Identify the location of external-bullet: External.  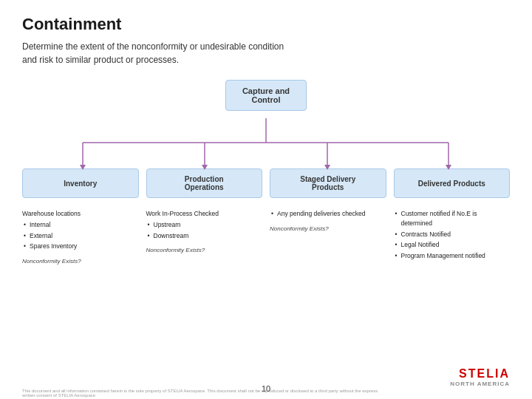
(81, 236).